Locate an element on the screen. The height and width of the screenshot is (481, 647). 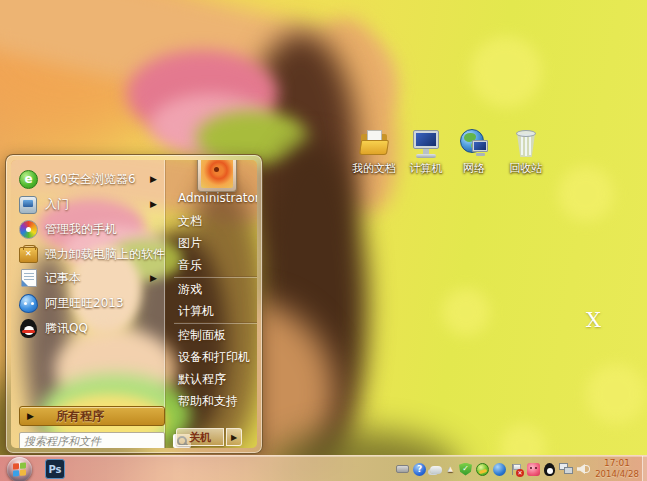
network-icon is located at coordinates (474, 144).